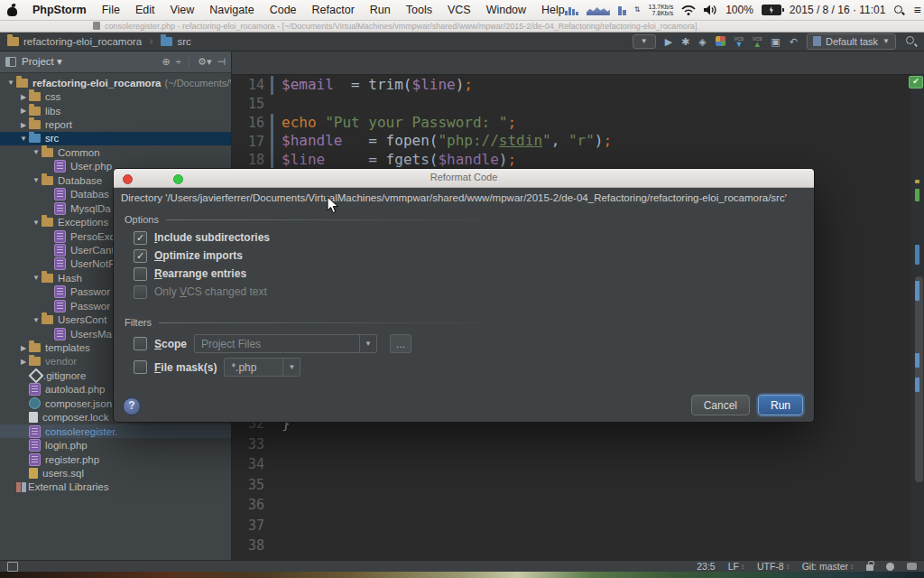 The width and height of the screenshot is (924, 578). I want to click on status-utf-8: UTF-8↕, so click(773, 566).